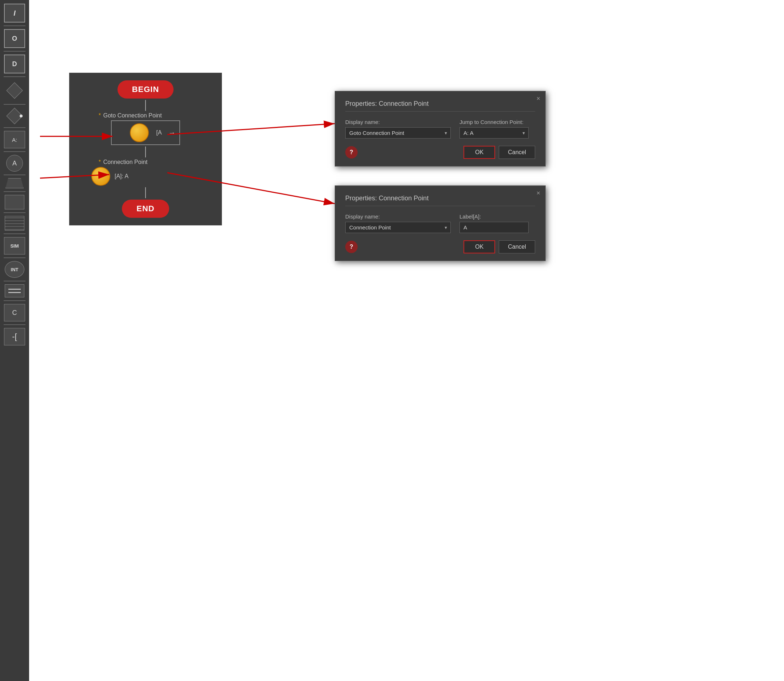  What do you see at coordinates (14, 183) in the screenshot?
I see `sidebar-item-trapezoid` at bounding box center [14, 183].